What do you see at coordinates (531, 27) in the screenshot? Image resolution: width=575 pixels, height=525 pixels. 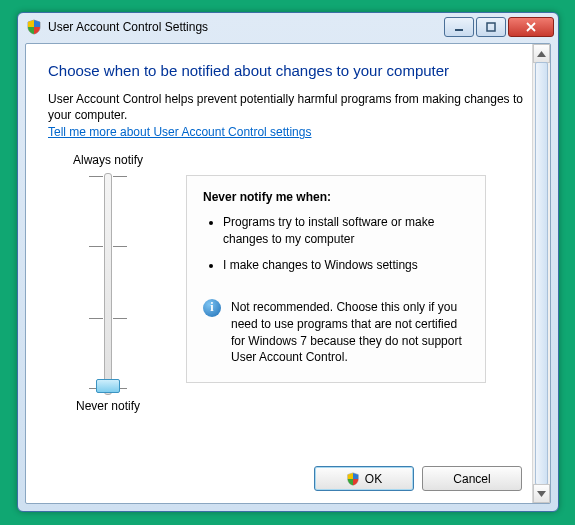 I see `close-button` at bounding box center [531, 27].